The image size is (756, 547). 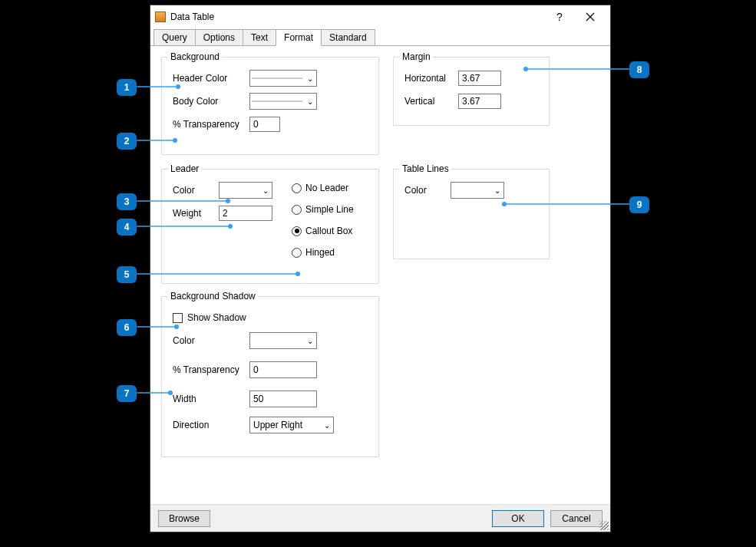 What do you see at coordinates (381, 518) in the screenshot?
I see `dialog-footer: Browse OK Cancel` at bounding box center [381, 518].